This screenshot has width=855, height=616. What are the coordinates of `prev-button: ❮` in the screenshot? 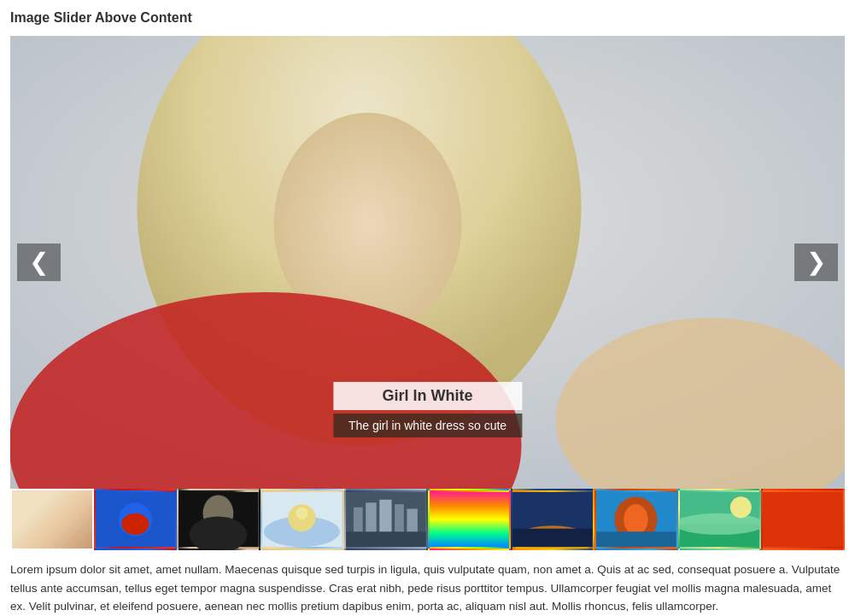 It's located at (39, 262).